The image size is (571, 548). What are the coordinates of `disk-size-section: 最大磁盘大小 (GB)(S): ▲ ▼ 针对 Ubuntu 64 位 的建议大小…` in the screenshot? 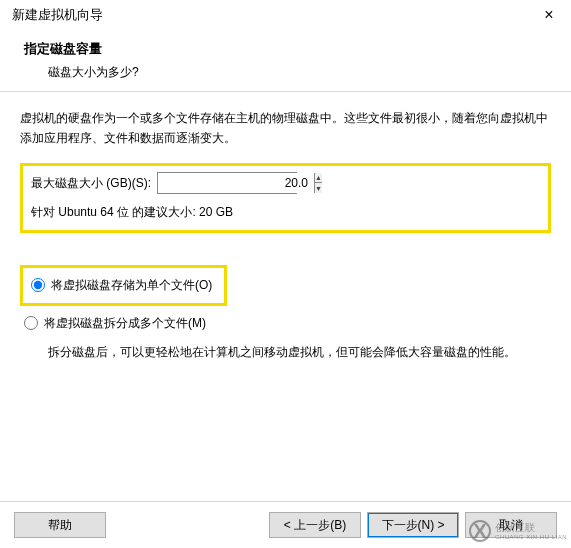 It's located at (286, 198).